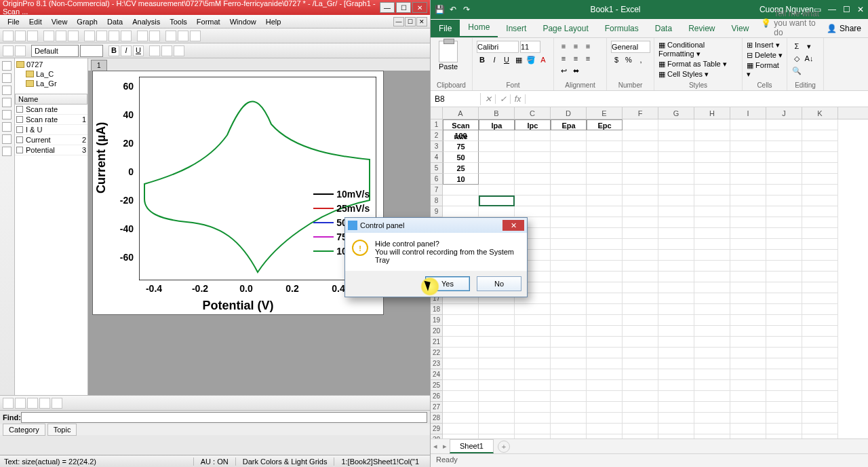 The height and width of the screenshot is (467, 868). What do you see at coordinates (52, 140) in the screenshot?
I see `explorer-row: Current2` at bounding box center [52, 140].